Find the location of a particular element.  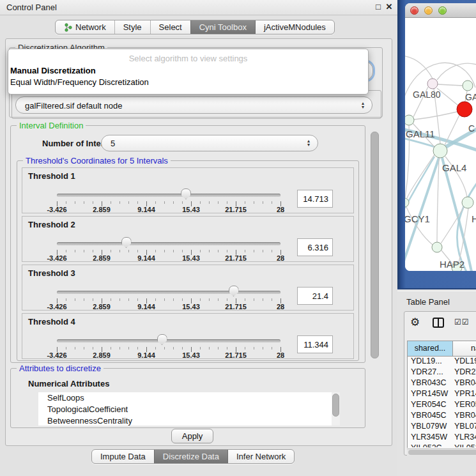

tab-select: Select is located at coordinates (170, 27).